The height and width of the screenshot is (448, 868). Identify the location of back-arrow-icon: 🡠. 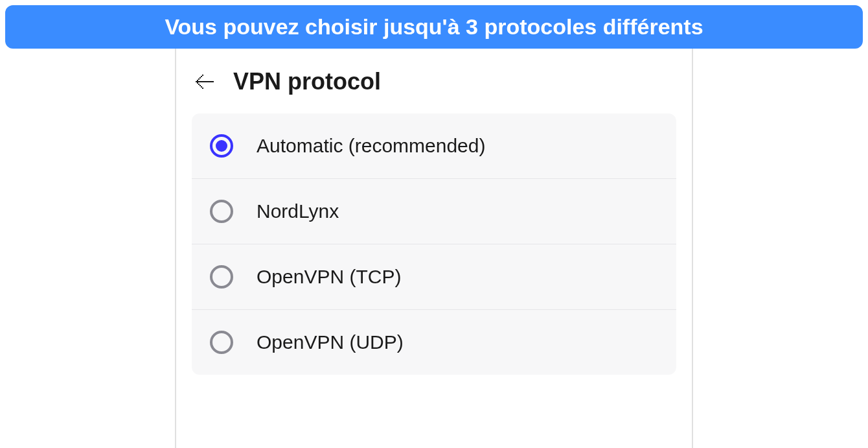
(205, 82).